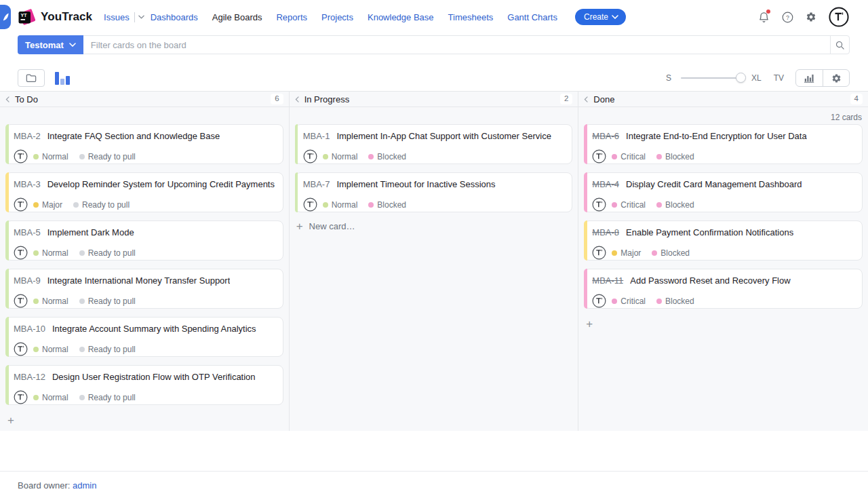 The height and width of the screenshot is (498, 868). I want to click on issue-card: MBA-11 Add Password Reset and Recovery F…, so click(723, 289).